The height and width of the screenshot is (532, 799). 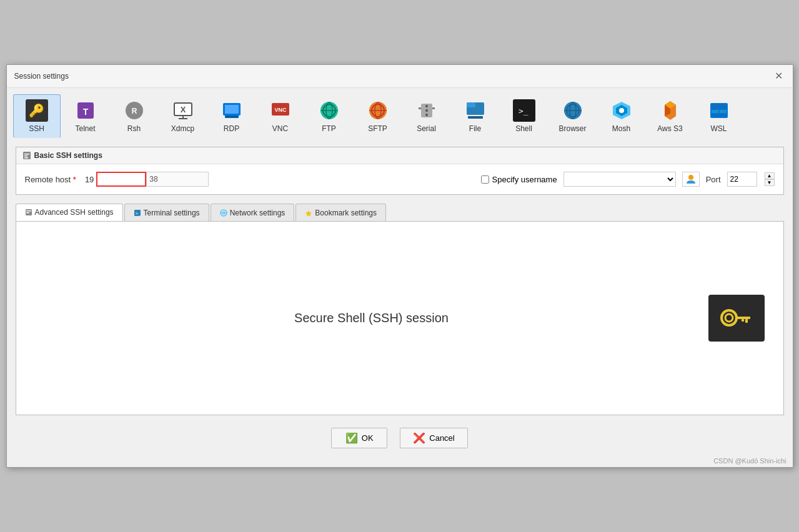 I want to click on protocol-tabs-bar: 🔑 SSH T Telnet R Rsh X Xdmcp RDP, so click(x=400, y=113).